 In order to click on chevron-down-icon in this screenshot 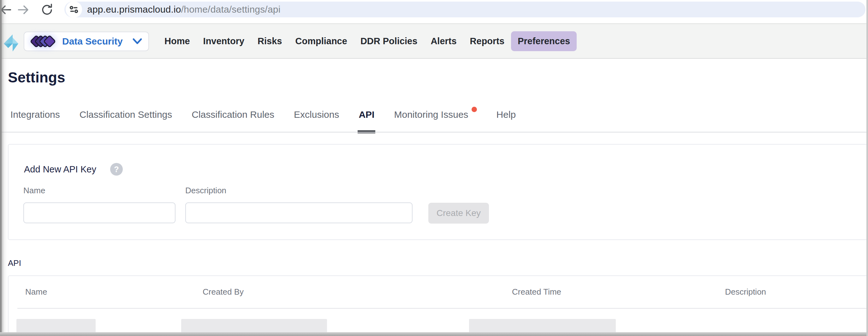, I will do `click(137, 41)`.